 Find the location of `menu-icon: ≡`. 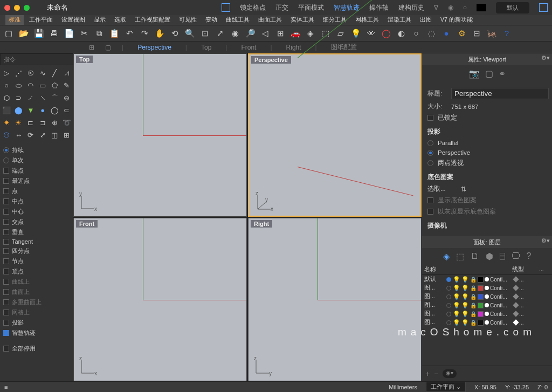

menu-icon: ≡ is located at coordinates (6, 387).